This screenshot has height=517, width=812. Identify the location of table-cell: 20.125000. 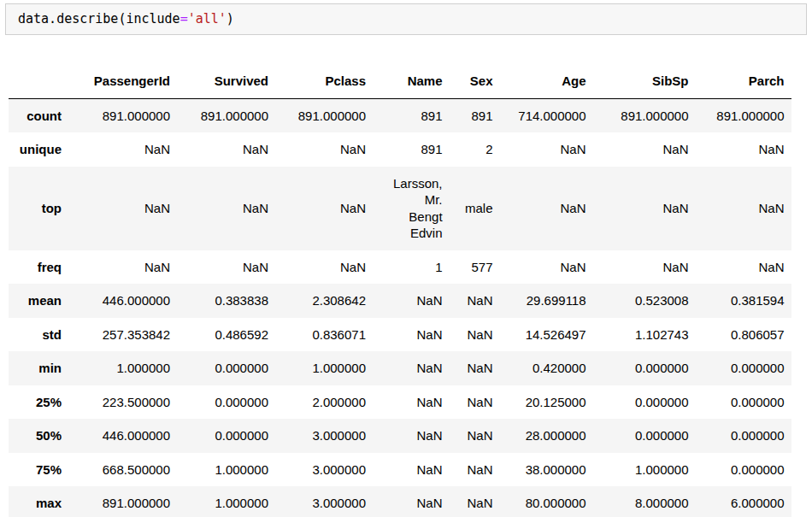
(547, 402).